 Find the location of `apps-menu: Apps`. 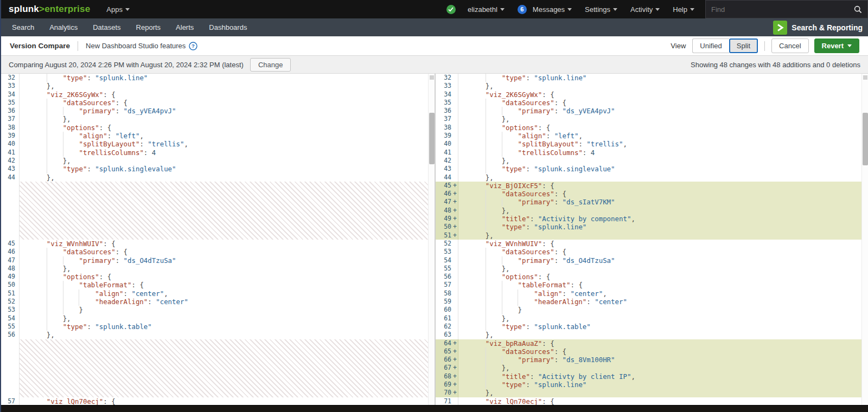

apps-menu: Apps is located at coordinates (118, 9).